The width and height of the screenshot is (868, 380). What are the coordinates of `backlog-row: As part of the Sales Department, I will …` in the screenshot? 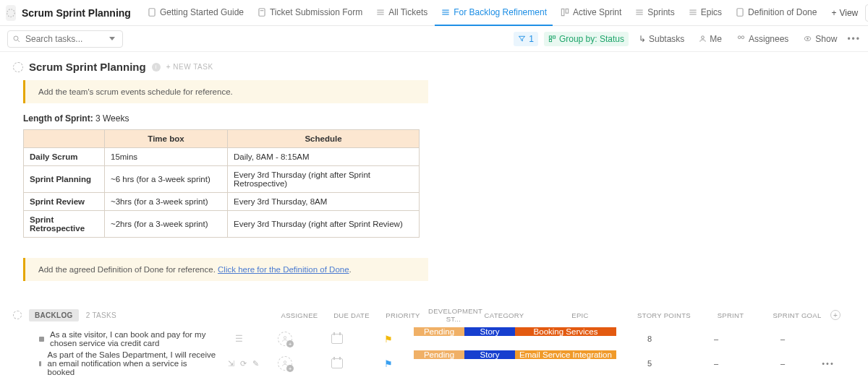 It's located at (434, 363).